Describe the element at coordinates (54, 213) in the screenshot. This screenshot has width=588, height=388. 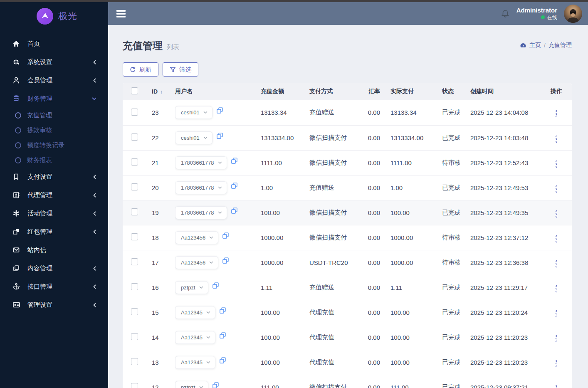
I see `sidebar-item-activity-management: 活动管理` at that location.